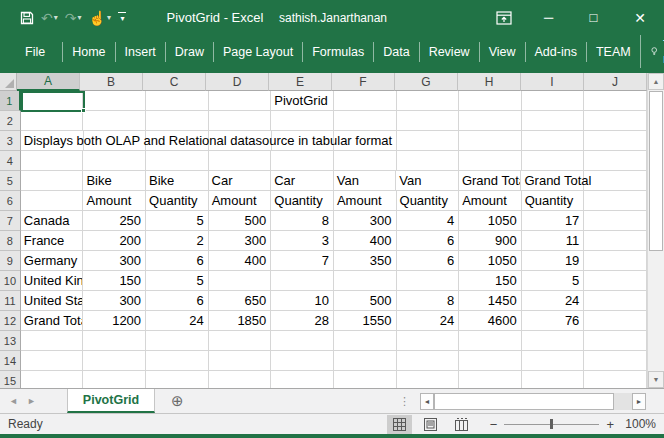 Image resolution: width=664 pixels, height=438 pixels. What do you see at coordinates (554, 121) in the screenshot?
I see `cell-I2` at bounding box center [554, 121].